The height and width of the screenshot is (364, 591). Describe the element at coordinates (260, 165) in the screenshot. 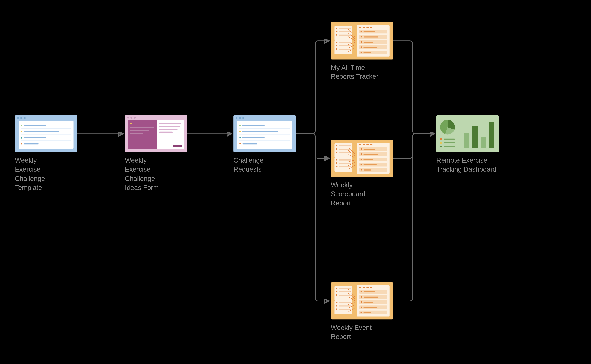

I see `node-requests-label: Challenge Requests` at that location.